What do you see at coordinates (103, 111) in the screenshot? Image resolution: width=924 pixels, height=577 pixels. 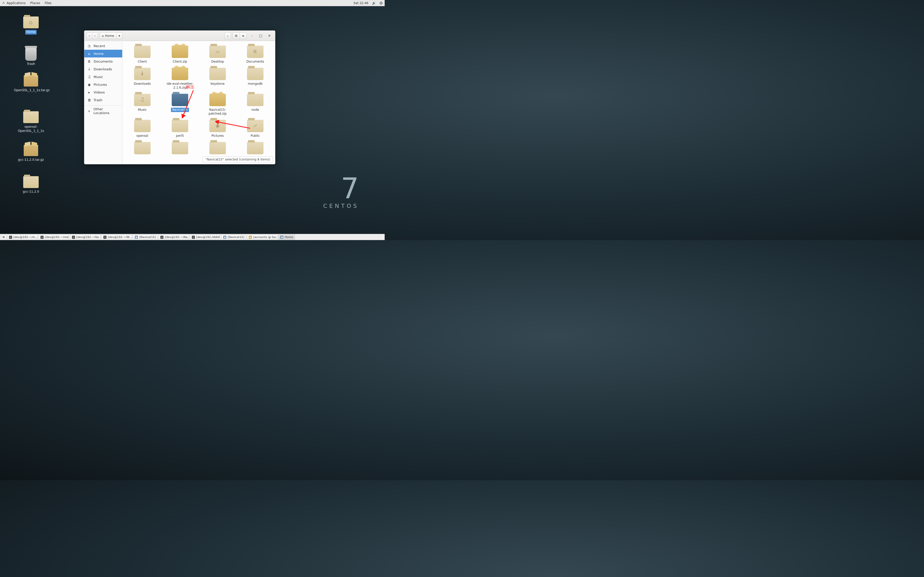 I see `sidebar-item-other-locations: +Other Locations` at bounding box center [103, 111].